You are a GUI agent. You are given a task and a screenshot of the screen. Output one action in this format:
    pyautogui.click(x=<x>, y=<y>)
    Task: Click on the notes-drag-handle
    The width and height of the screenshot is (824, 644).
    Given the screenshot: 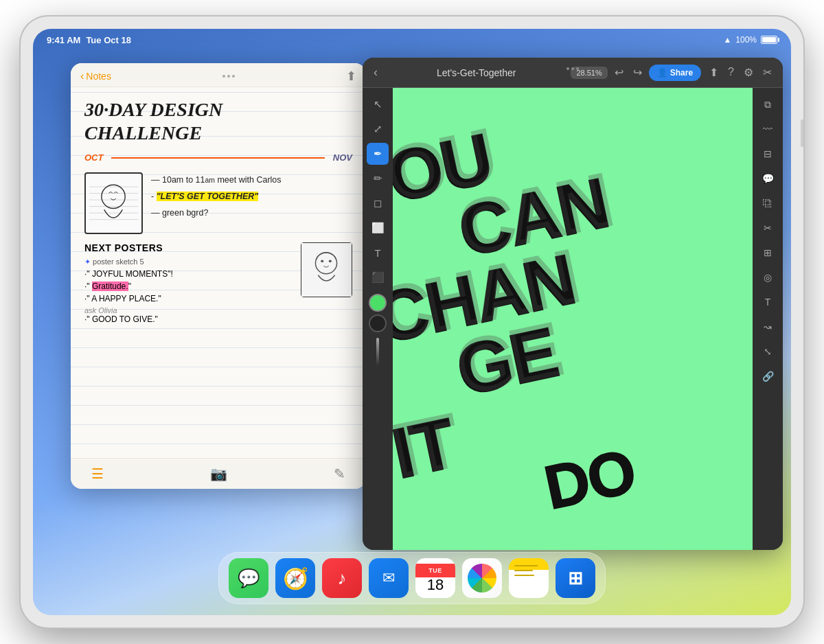 What is the action you would take?
    pyautogui.click(x=229, y=76)
    